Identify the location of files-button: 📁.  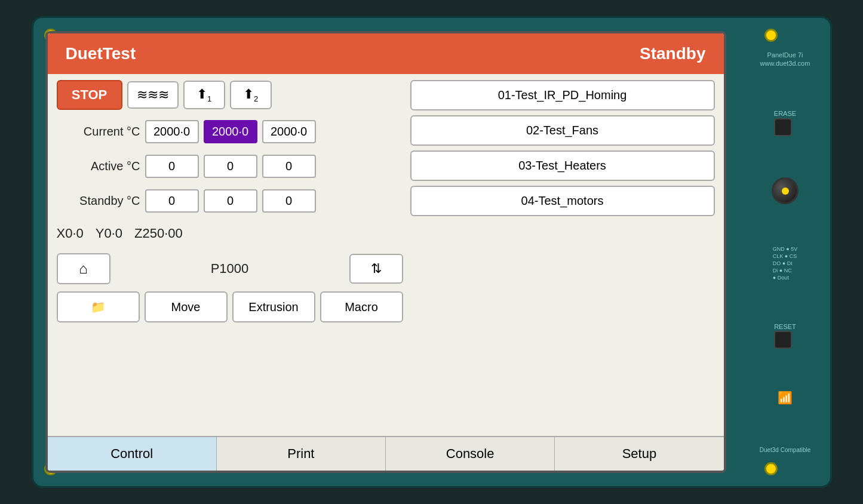
(98, 307).